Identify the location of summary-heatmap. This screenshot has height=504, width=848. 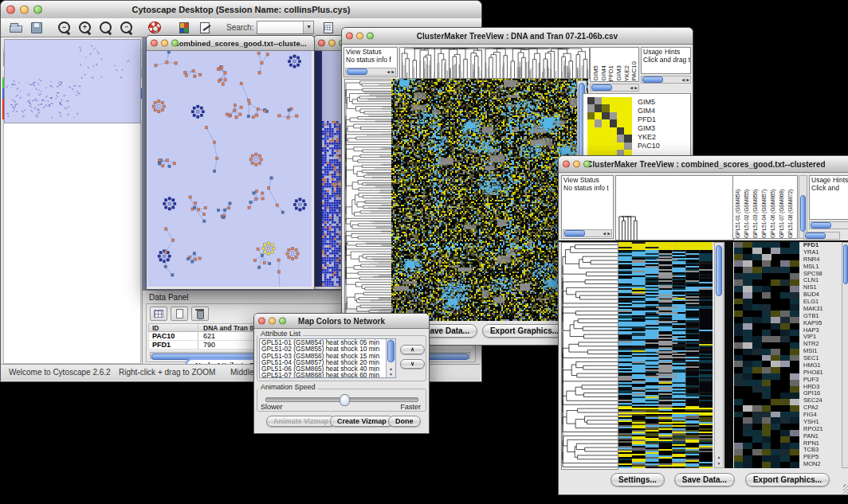
(767, 355).